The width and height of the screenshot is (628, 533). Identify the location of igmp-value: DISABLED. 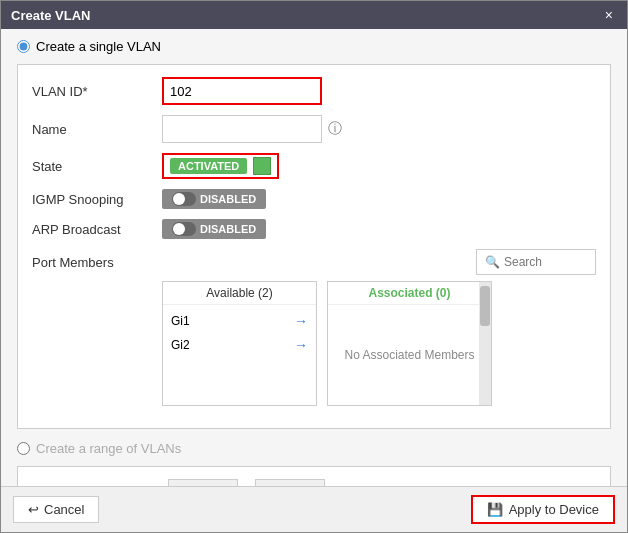
(228, 199).